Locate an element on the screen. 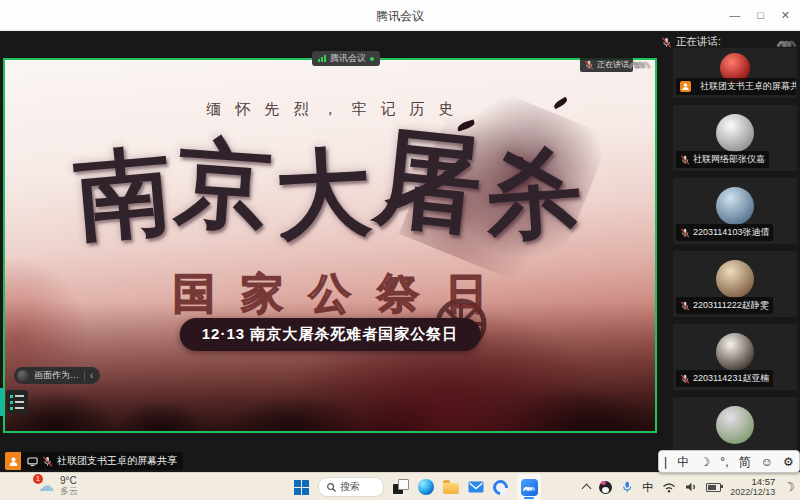  participant-tile: 2203114103张迪倩 is located at coordinates (735, 211).